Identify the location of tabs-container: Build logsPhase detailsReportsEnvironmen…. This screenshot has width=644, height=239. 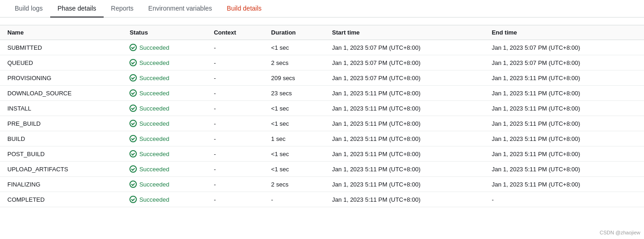
(322, 9).